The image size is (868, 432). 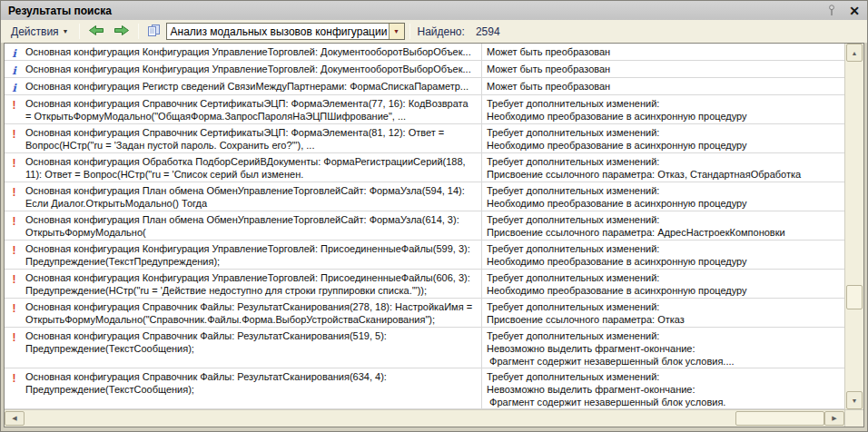 I want to click on table-row: i Основная конфигурация Регистр сведений…, so click(x=425, y=87).